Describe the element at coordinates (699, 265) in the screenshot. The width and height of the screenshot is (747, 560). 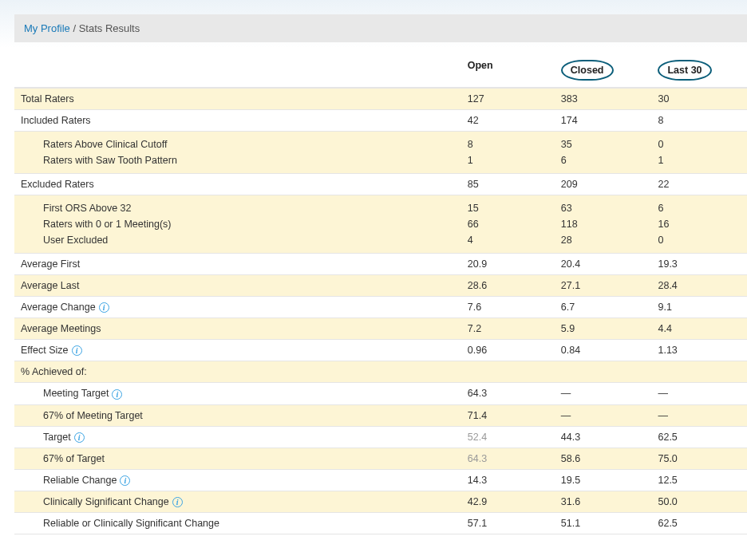
I see `val-avg-first-last30: 19.3` at that location.